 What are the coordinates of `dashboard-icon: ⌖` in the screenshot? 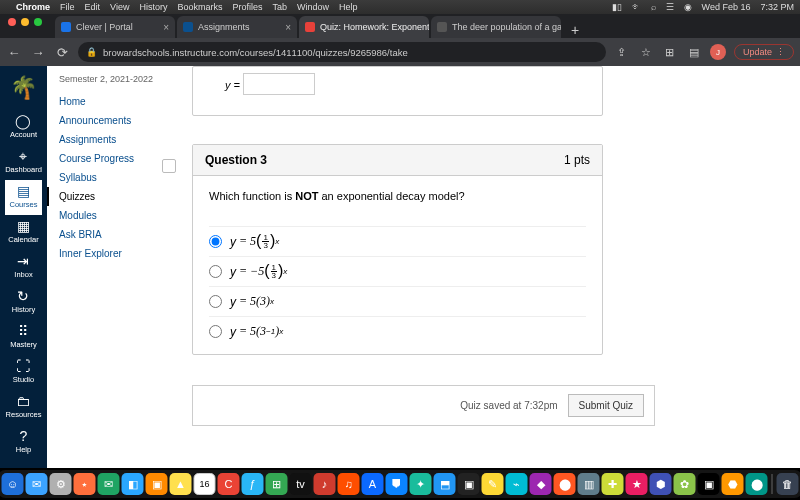 It's located at (24, 156).